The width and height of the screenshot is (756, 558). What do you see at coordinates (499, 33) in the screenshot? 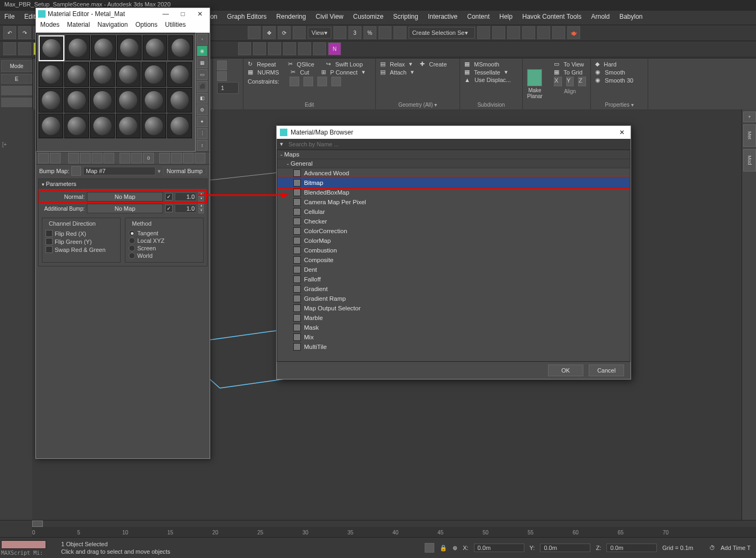
I see `layer-button` at bounding box center [499, 33].